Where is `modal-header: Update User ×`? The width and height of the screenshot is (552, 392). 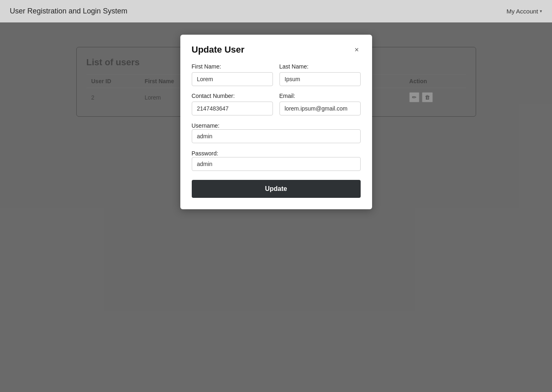
modal-header: Update User × is located at coordinates (276, 50).